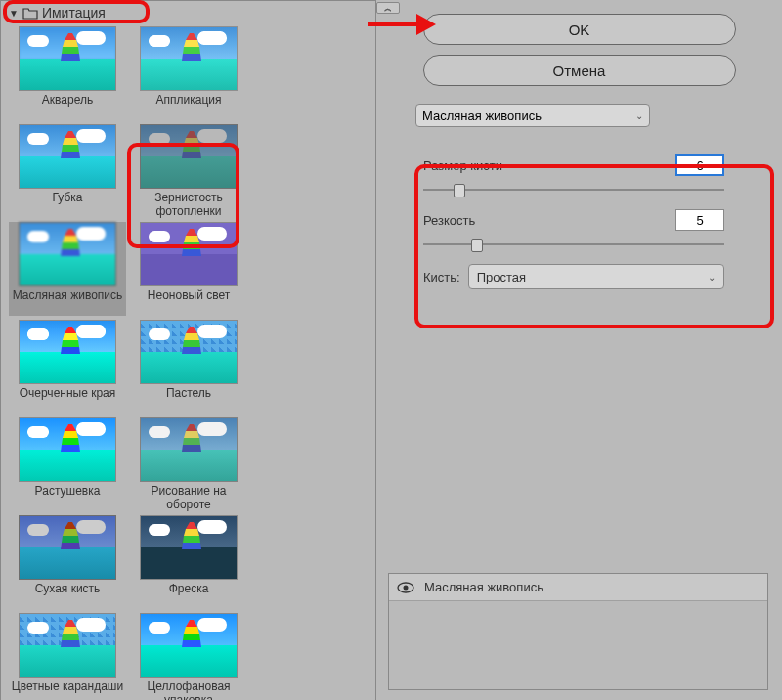 This screenshot has width=782, height=700. Describe the element at coordinates (30, 14) in the screenshot. I see `folder-icon` at that location.